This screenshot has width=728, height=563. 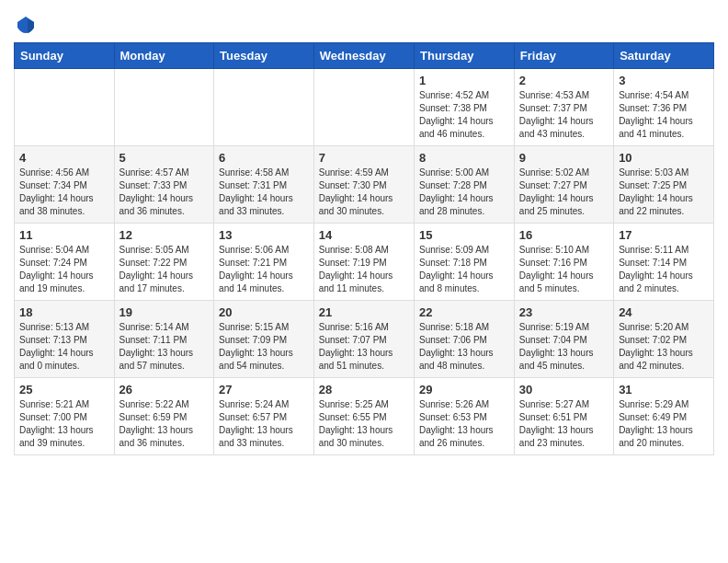 I want to click on day-number: 12, so click(x=165, y=236).